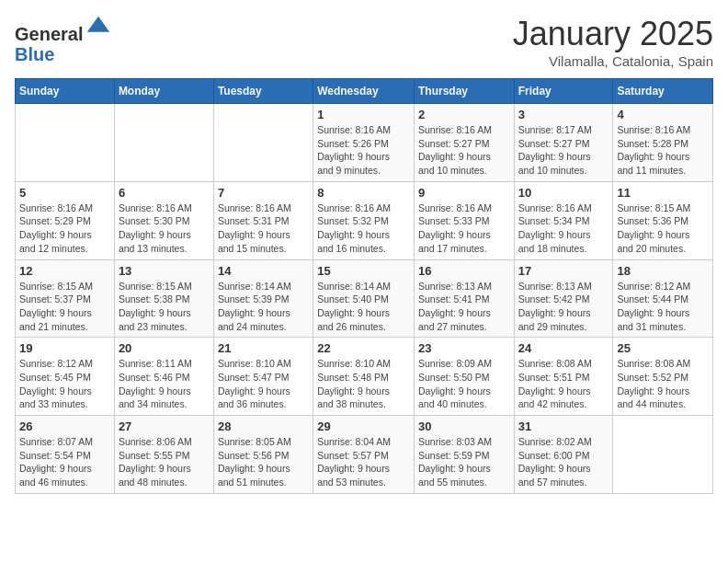  What do you see at coordinates (164, 462) in the screenshot?
I see `day-info: Sunrise: 8:06 AM Sunset: 5:55 PM Dayligh…` at bounding box center [164, 462].